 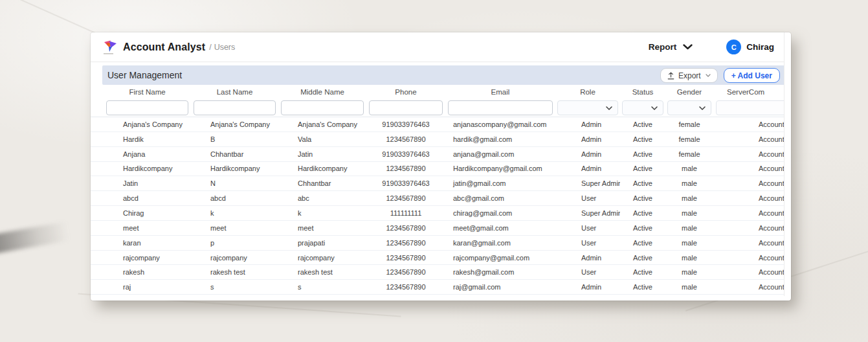 I want to click on table-row: Anjana's CompanyAnjana's CompanyAnjana's…, so click(x=438, y=124).